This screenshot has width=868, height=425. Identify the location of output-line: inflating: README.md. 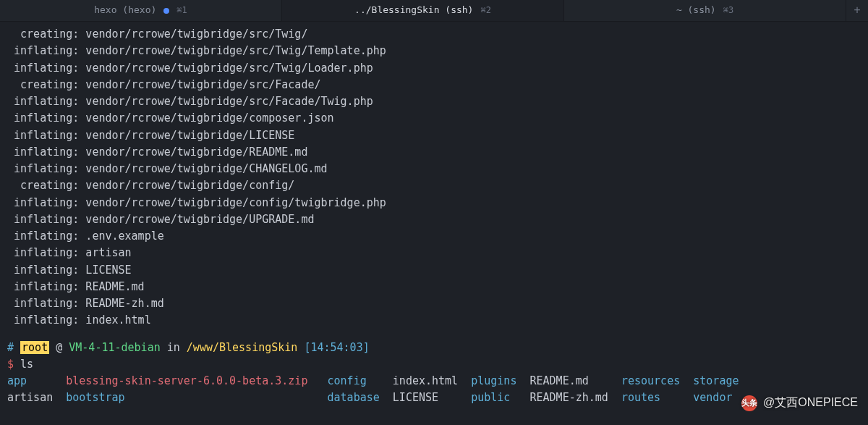
(434, 287).